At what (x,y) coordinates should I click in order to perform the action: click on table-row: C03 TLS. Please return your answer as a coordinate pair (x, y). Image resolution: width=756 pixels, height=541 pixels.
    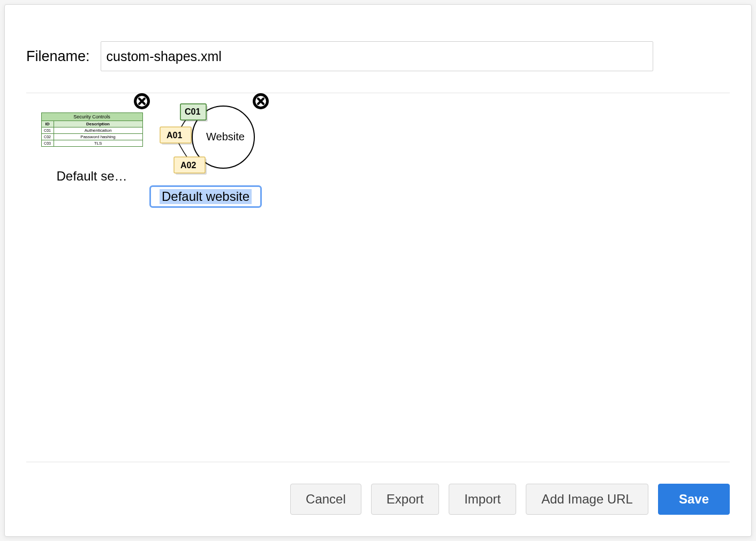
    Looking at the image, I should click on (92, 144).